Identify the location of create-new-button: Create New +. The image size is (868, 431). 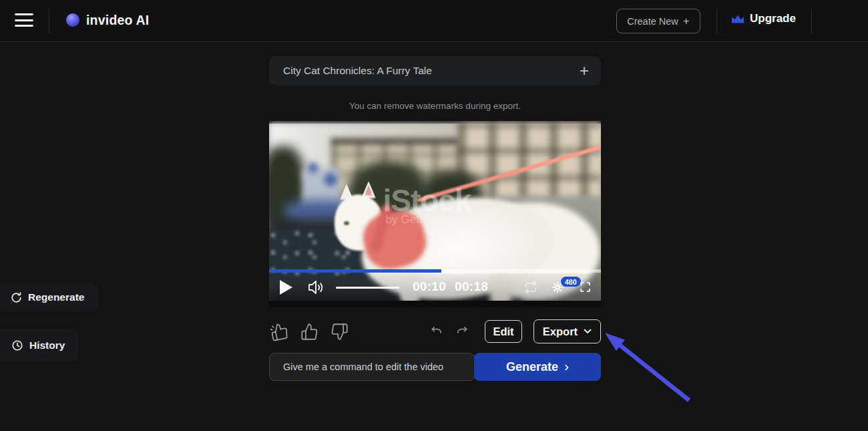
(658, 21).